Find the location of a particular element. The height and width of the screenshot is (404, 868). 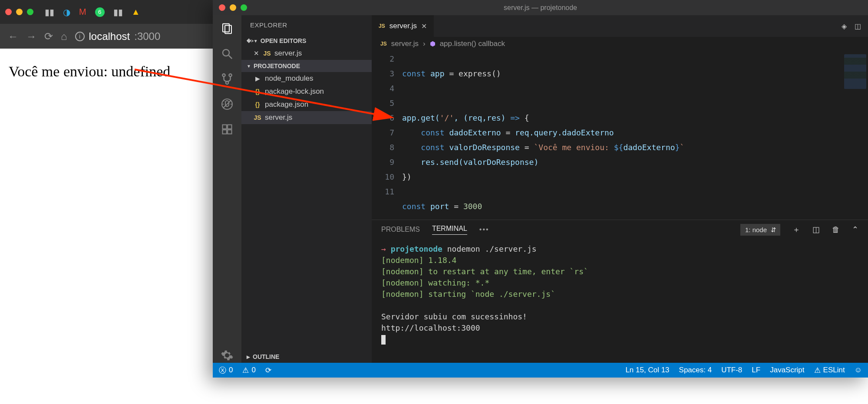

editor-actions: ◈ ◫ is located at coordinates (855, 26).